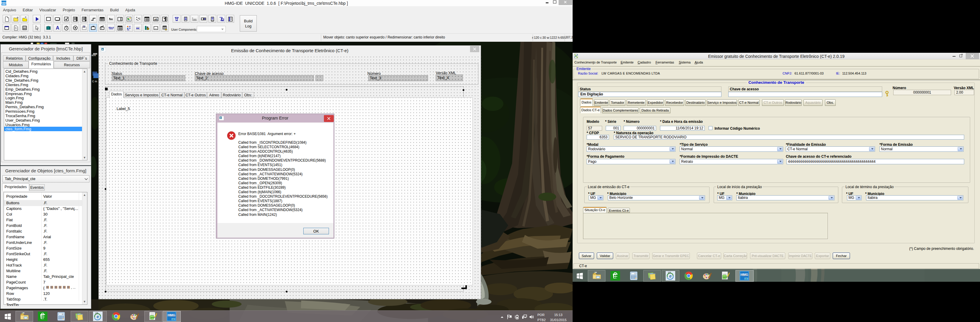 The image size is (980, 322). I want to click on svg-text: C m, so click(95, 81).